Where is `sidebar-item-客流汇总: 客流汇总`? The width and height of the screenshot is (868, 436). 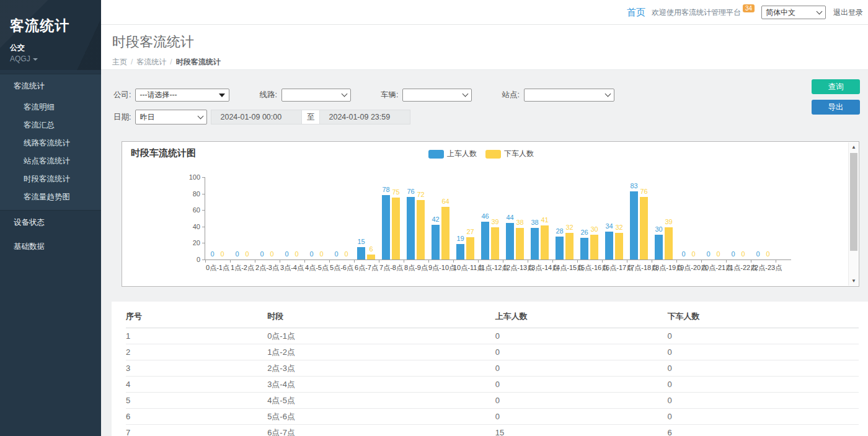 sidebar-item-客流汇总: 客流汇总 is located at coordinates (51, 125).